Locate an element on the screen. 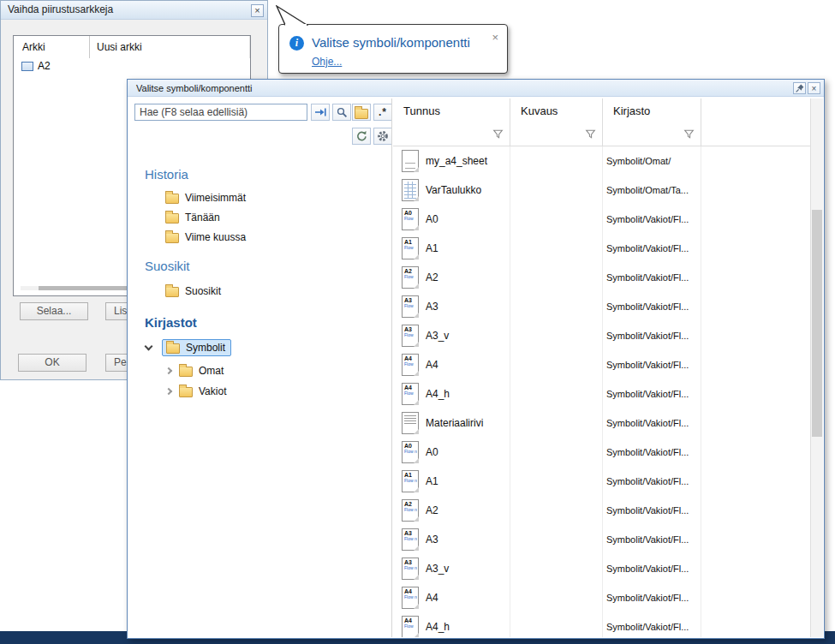  search-go-button is located at coordinates (320, 112).